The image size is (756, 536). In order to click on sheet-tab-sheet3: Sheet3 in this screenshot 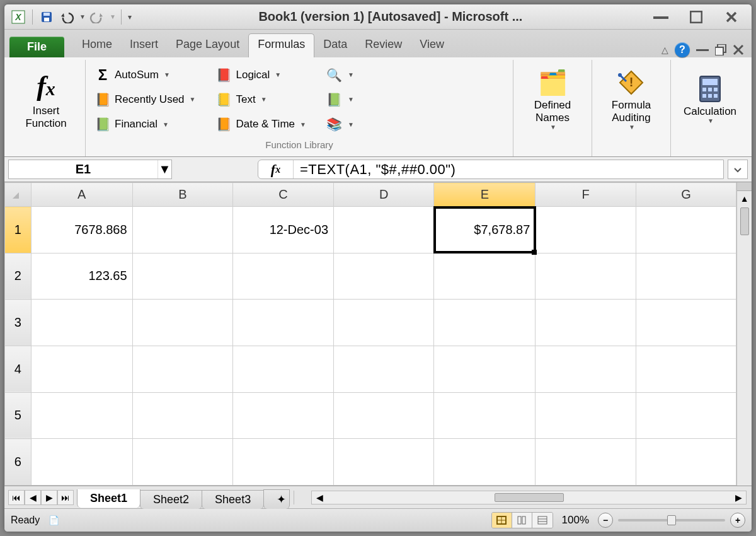, I will do `click(233, 499)`.